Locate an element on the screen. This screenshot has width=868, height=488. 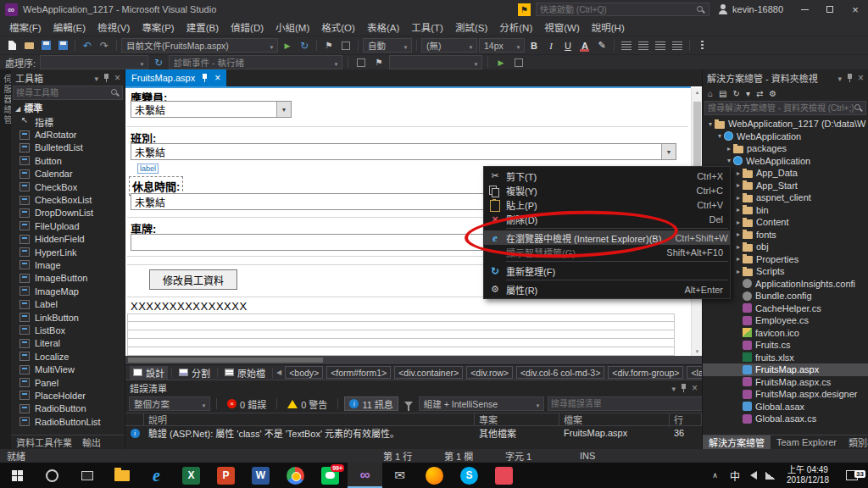
tree-item-root-folder: WebApplication_1217 (D:\data\W is located at coordinates (785, 124).